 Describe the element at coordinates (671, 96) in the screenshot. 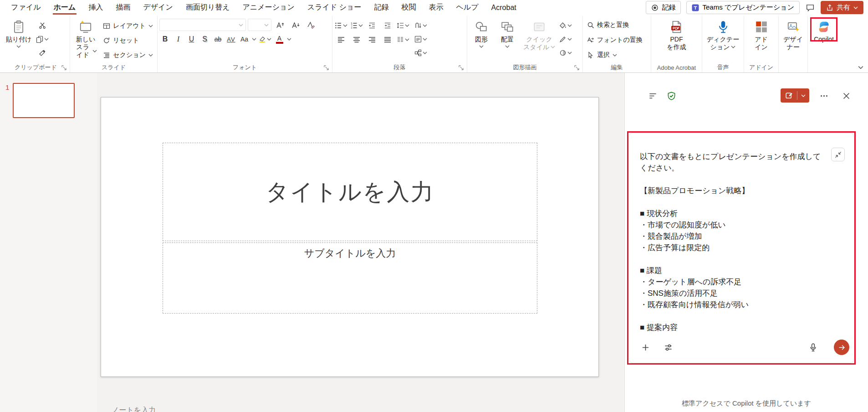

I see `protected-status-button` at that location.